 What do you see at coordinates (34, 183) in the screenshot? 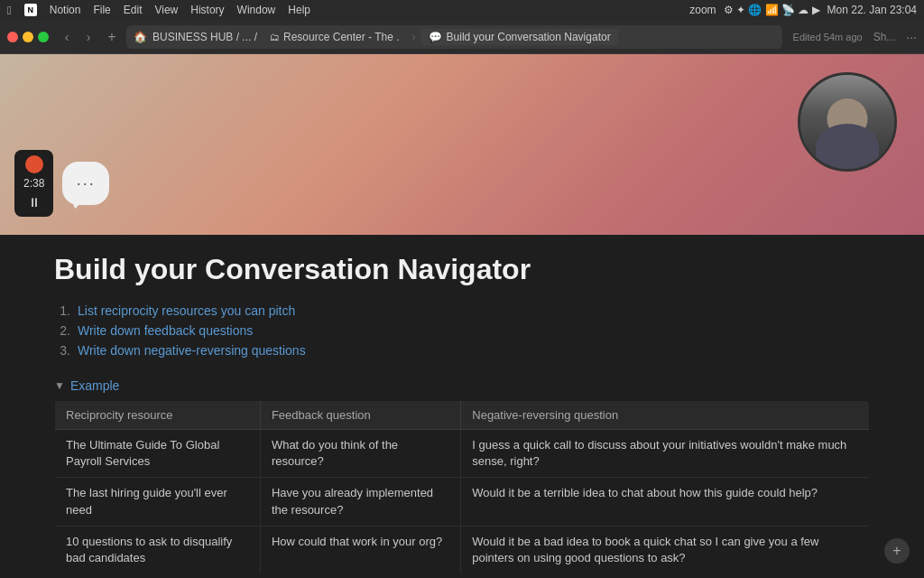
I see `recording-time: 2:38` at bounding box center [34, 183].